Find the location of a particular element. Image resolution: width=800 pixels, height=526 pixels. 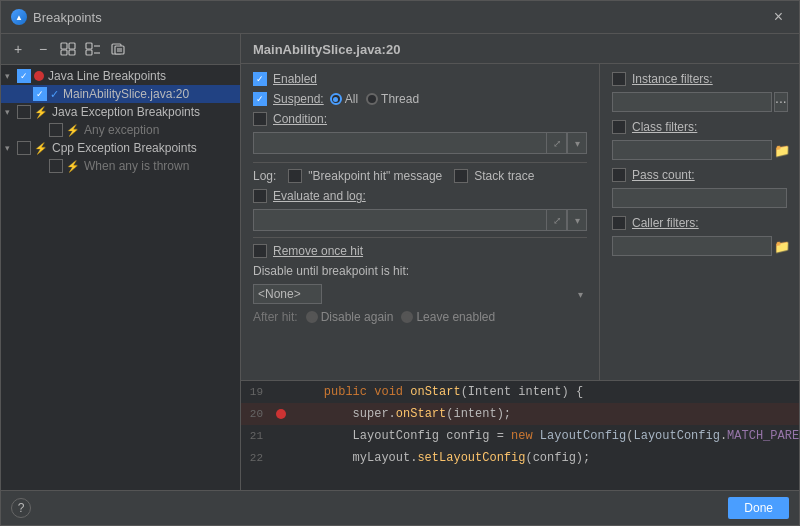

remove-button: − is located at coordinates (43, 49).